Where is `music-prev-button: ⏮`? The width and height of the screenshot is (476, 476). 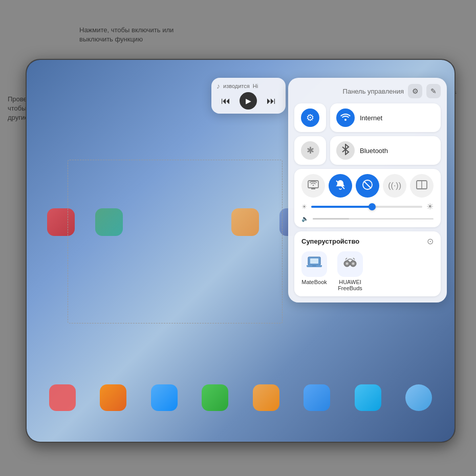 music-prev-button: ⏮ is located at coordinates (226, 101).